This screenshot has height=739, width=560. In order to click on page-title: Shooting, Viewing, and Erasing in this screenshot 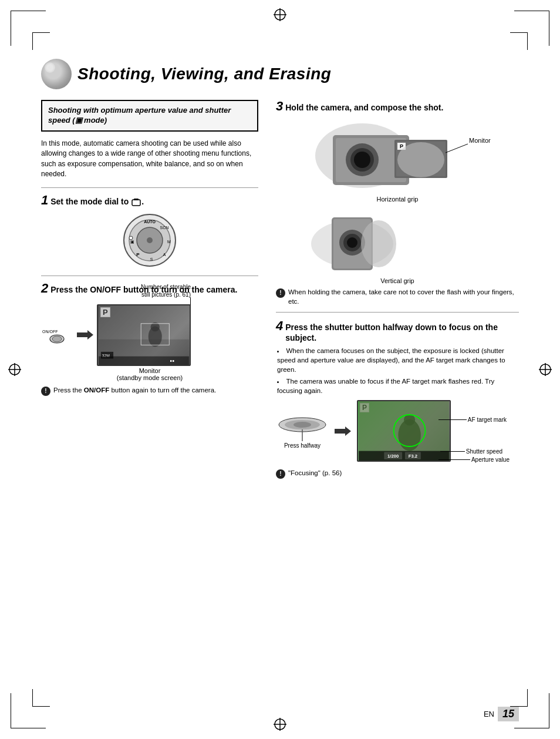, I will do `click(204, 74)`.